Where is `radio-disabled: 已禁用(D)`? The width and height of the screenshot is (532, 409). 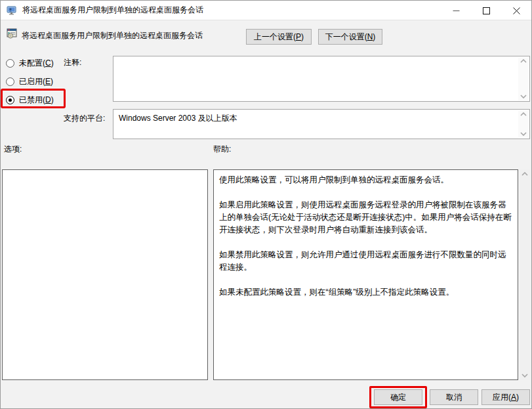
radio-disabled: 已禁用(D) is located at coordinates (30, 100).